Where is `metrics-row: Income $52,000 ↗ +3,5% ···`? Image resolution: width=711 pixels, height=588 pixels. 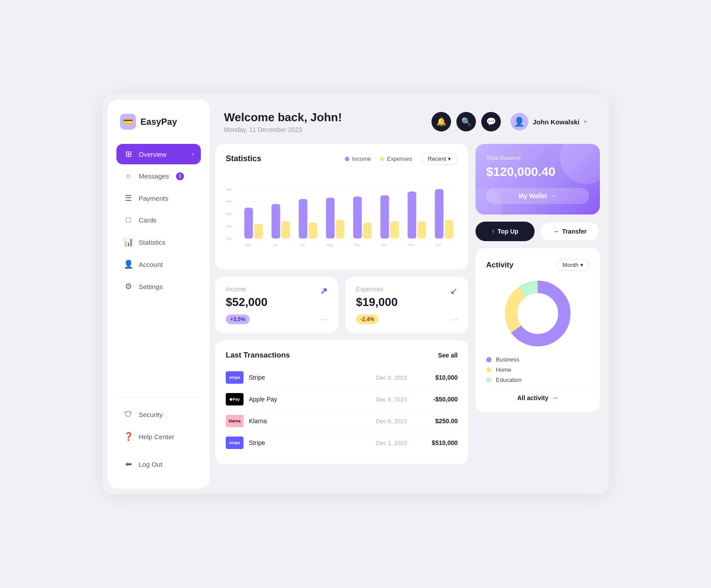
metrics-row: Income $52,000 ↗ +3,5% ··· is located at coordinates (342, 305).